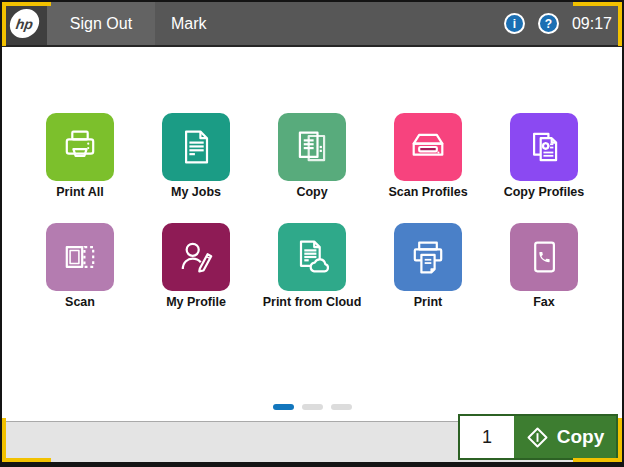  I want to click on copy-start-button: Copy, so click(565, 437).